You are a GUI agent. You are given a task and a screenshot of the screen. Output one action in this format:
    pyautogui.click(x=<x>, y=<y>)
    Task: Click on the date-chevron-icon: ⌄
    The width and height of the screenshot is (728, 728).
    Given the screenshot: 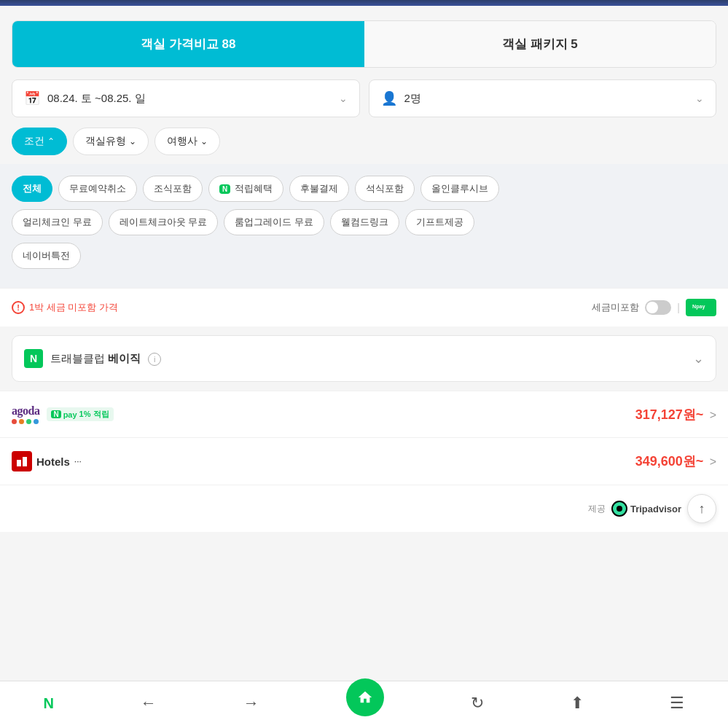 What is the action you would take?
    pyautogui.click(x=343, y=98)
    